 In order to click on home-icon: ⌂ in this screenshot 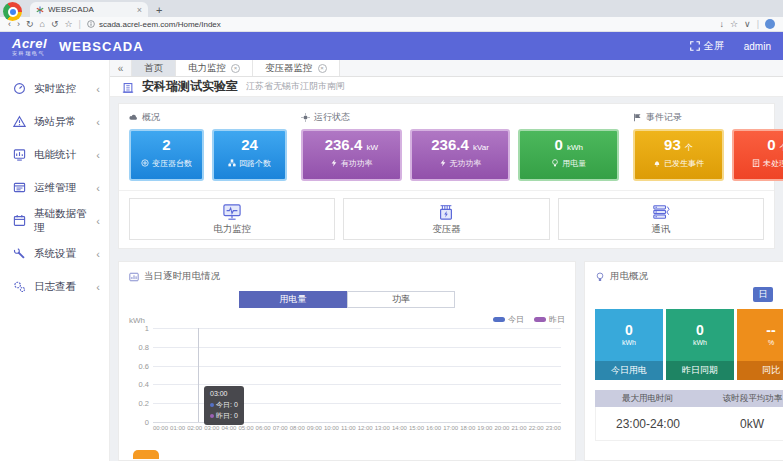, I will do `click(42, 24)`.